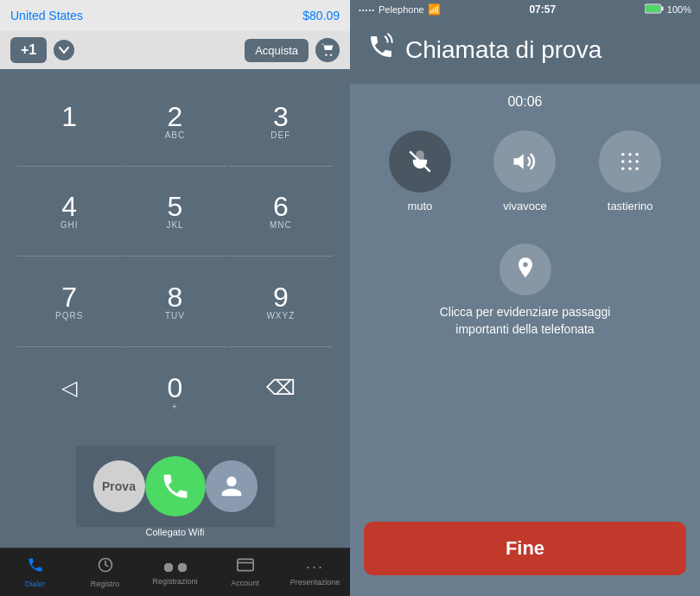  What do you see at coordinates (525, 10) in the screenshot?
I see `status-bar: ••••• Pelephone 📶 07:57 100%` at bounding box center [525, 10].